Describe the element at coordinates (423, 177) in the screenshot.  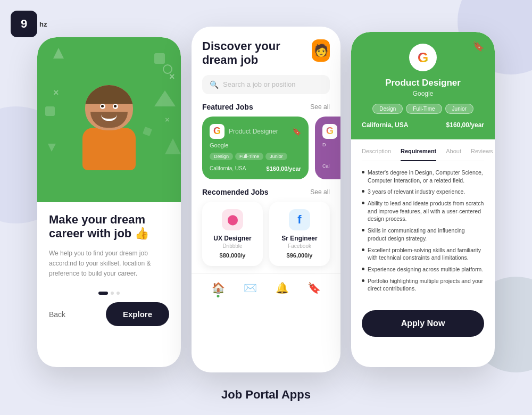
I see `req-item-1: Master's degree in Design, Computer Scie…` at that location.